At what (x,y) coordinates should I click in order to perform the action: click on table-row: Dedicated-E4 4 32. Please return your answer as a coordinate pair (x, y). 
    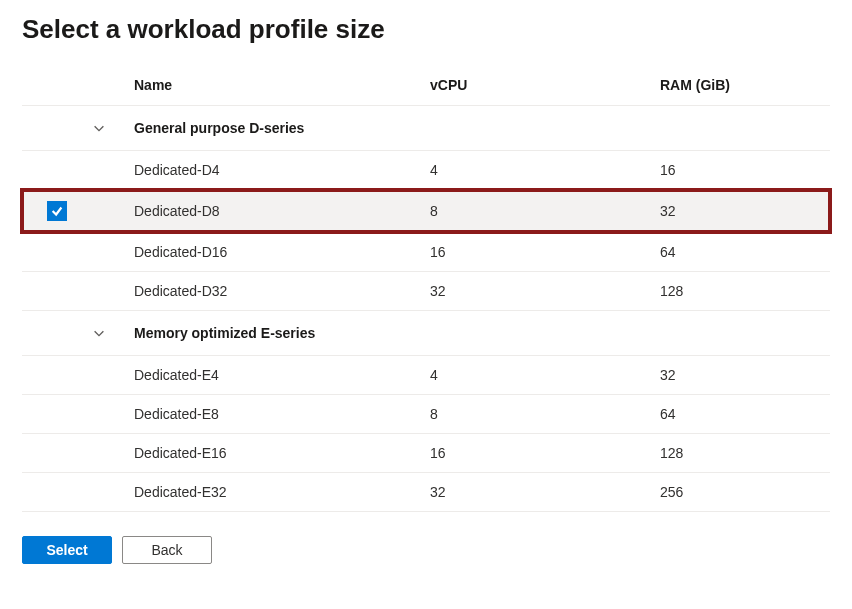
    Looking at the image, I should click on (426, 376).